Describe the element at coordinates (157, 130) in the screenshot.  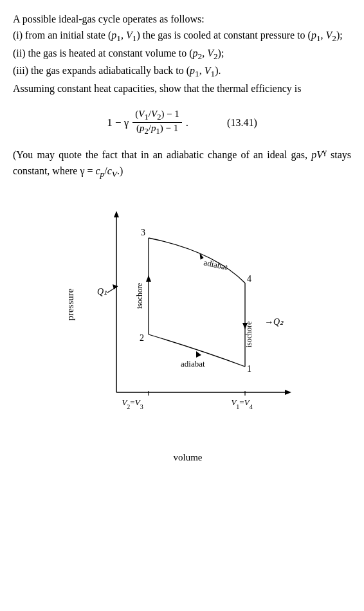
I see `formula-denominator: (p2/p1) − 1` at that location.